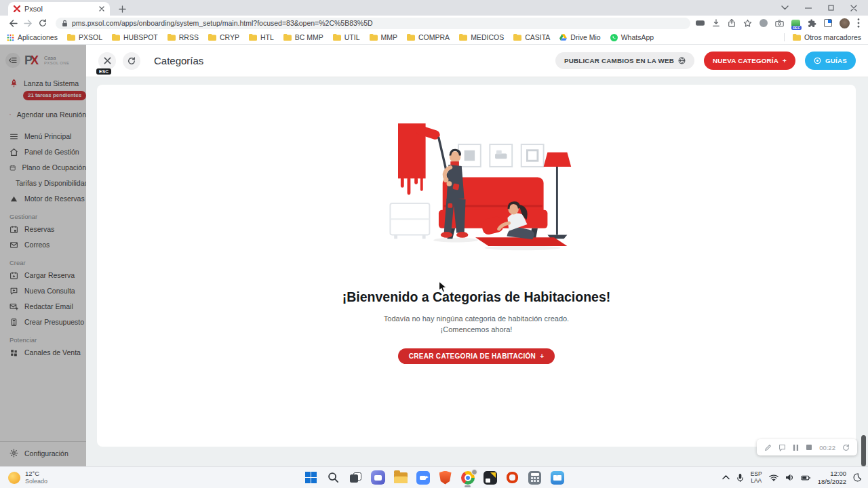 This screenshot has height=488, width=868. Describe the element at coordinates (732, 23) in the screenshot. I see `share-icon` at that location.